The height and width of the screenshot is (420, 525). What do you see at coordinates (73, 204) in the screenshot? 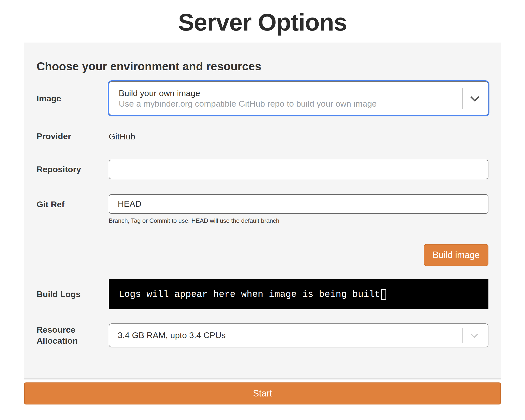
I see `git-ref-label: Git Ref` at bounding box center [73, 204].